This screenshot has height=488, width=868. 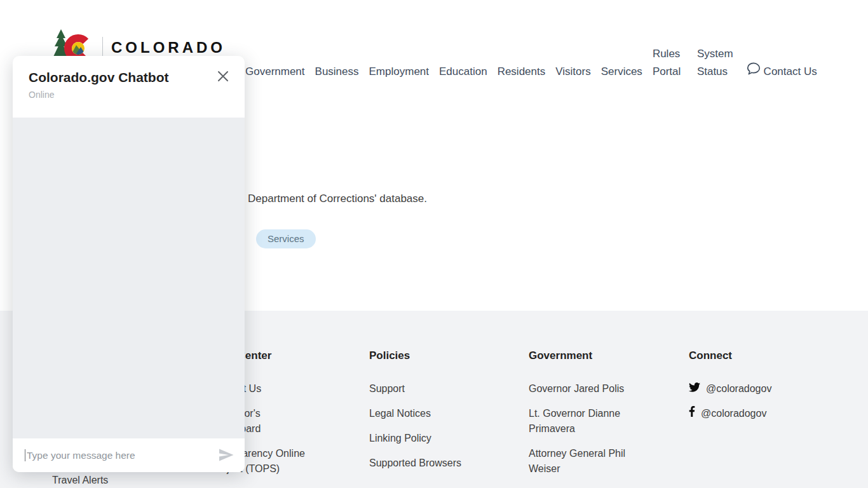 I want to click on footer-column-services: Travel Alerts, so click(x=80, y=480).